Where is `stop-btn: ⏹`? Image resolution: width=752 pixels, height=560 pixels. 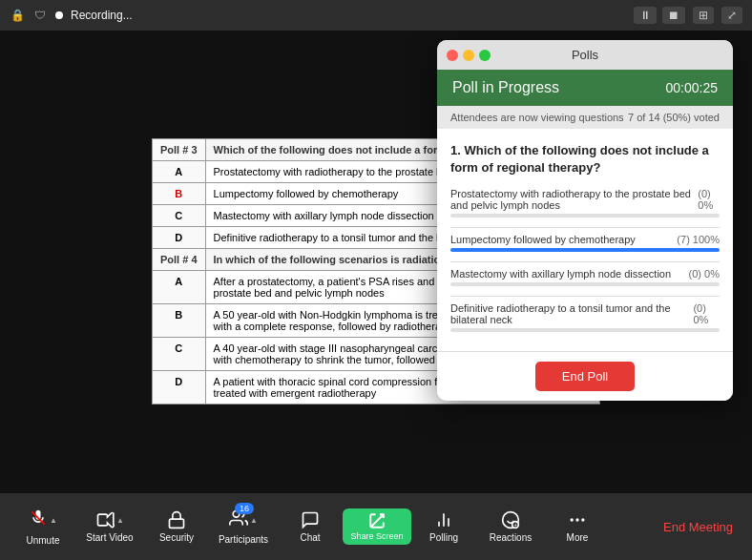
stop-btn: ⏹ is located at coordinates (674, 15).